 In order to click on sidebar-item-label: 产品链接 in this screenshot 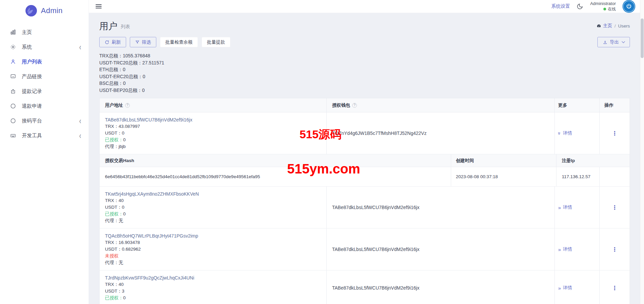, I will do `click(32, 77)`.